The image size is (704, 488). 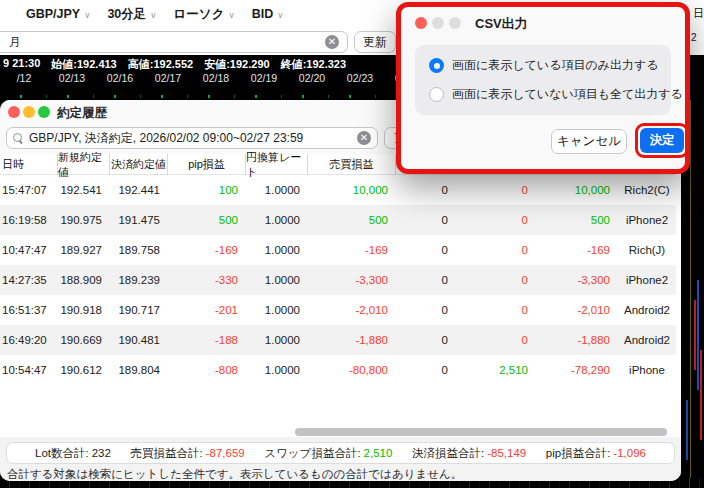 I want to click on table-cell: -2,010, so click(x=352, y=310).